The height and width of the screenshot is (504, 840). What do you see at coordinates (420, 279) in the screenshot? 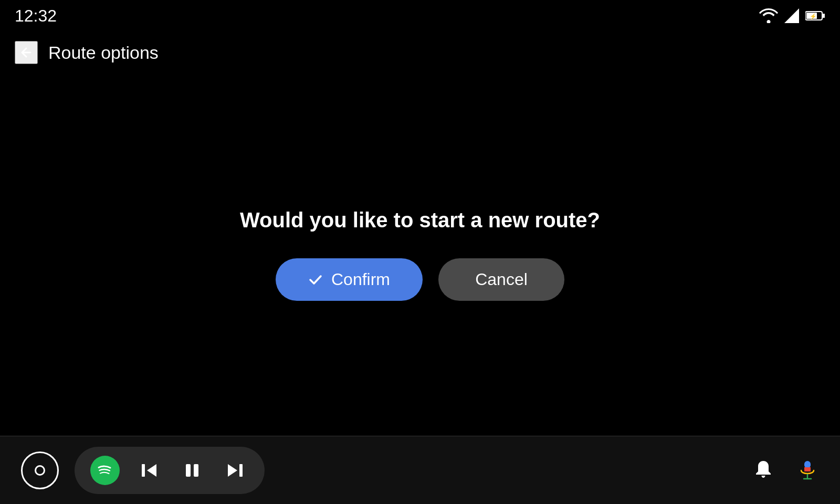
I see `dialog-buttons: Confirm Cancel` at bounding box center [420, 279].